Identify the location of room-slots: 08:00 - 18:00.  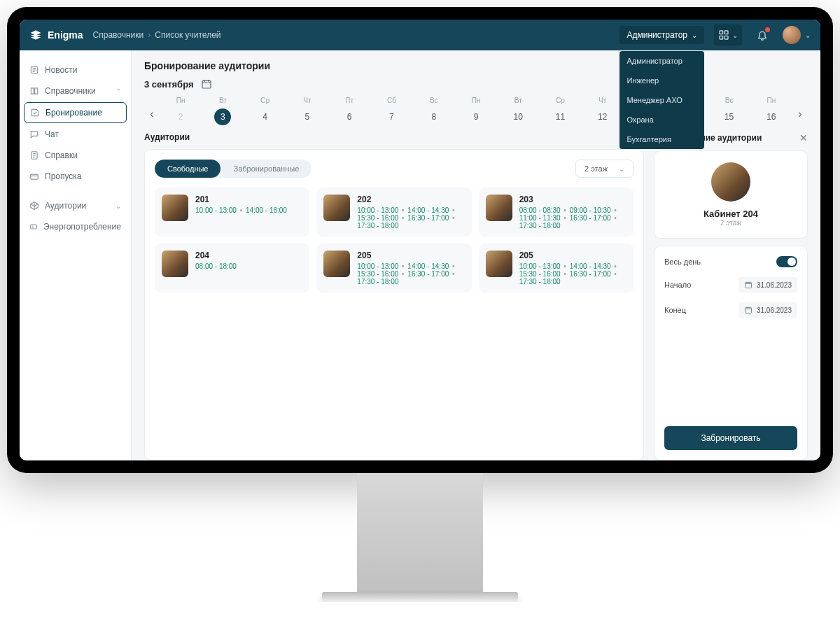
(216, 266).